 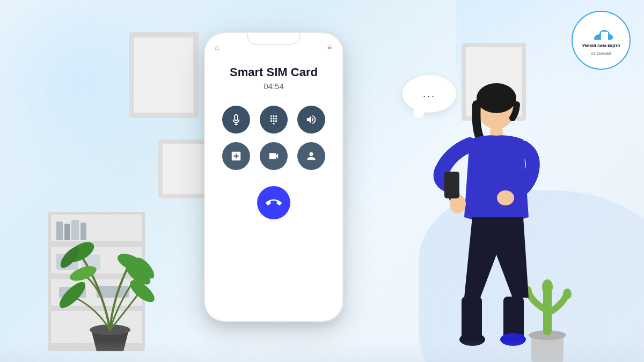 What do you see at coordinates (322, 351) in the screenshot?
I see `floor` at bounding box center [322, 351].